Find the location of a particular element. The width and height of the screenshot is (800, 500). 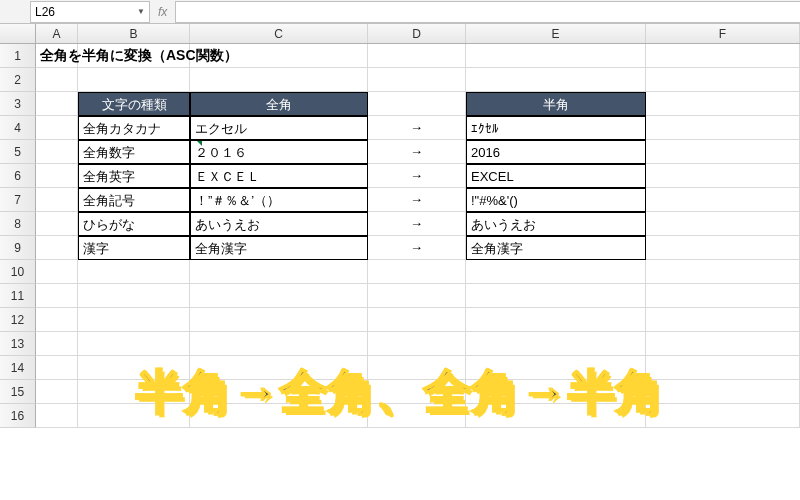

table-cell-full: ＥＸＣＥＬ is located at coordinates (279, 176).